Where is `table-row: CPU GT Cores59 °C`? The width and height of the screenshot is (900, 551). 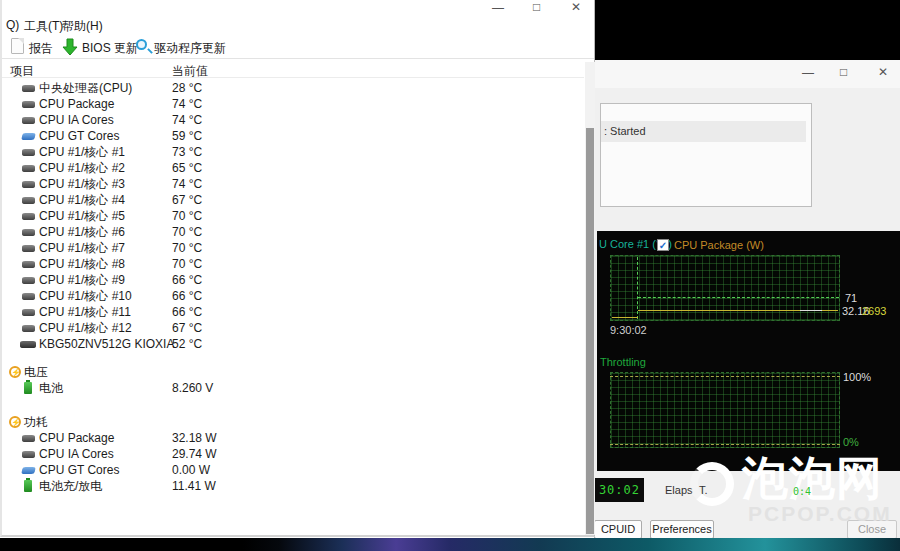 table-row: CPU GT Cores59 °C is located at coordinates (293, 136).